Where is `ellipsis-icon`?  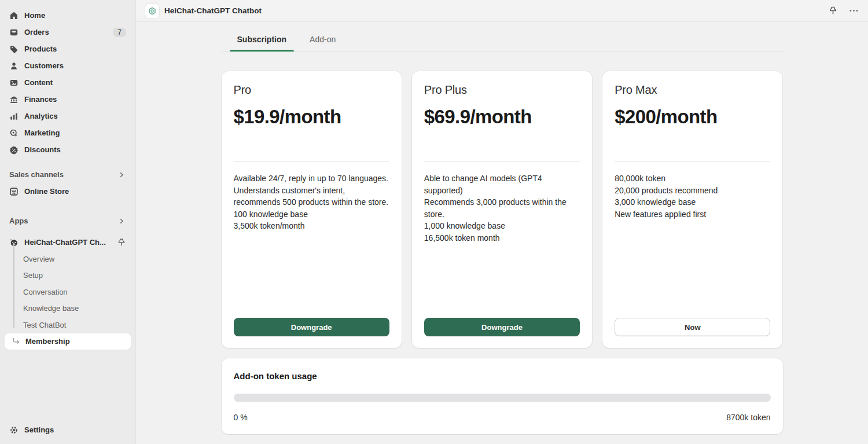 ellipsis-icon is located at coordinates (854, 11).